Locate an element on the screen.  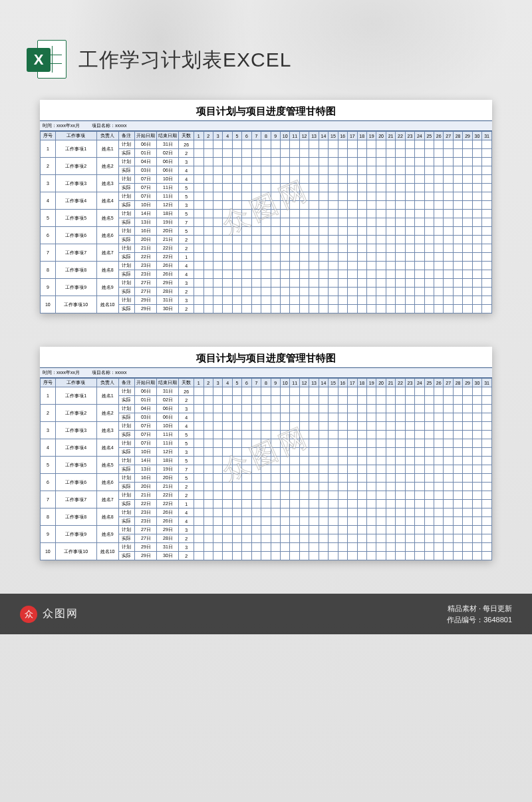
day-header: 22 is located at coordinates (400, 383).